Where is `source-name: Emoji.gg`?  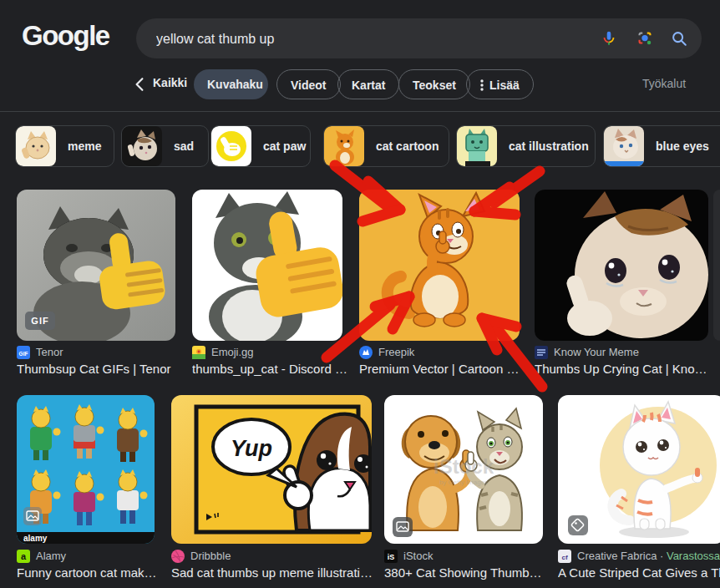 source-name: Emoji.gg is located at coordinates (232, 352).